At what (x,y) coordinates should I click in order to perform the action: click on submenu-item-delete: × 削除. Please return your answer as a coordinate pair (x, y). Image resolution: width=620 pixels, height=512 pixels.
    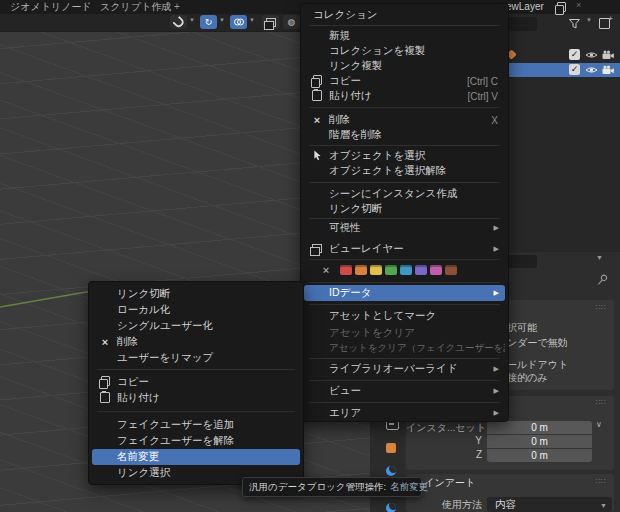
    Looking at the image, I should click on (196, 342).